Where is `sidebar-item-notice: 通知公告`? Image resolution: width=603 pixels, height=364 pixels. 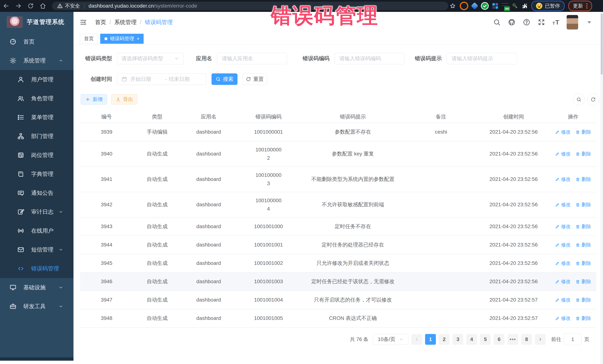
sidebar-item-notice: 通知公告 is located at coordinates (37, 193).